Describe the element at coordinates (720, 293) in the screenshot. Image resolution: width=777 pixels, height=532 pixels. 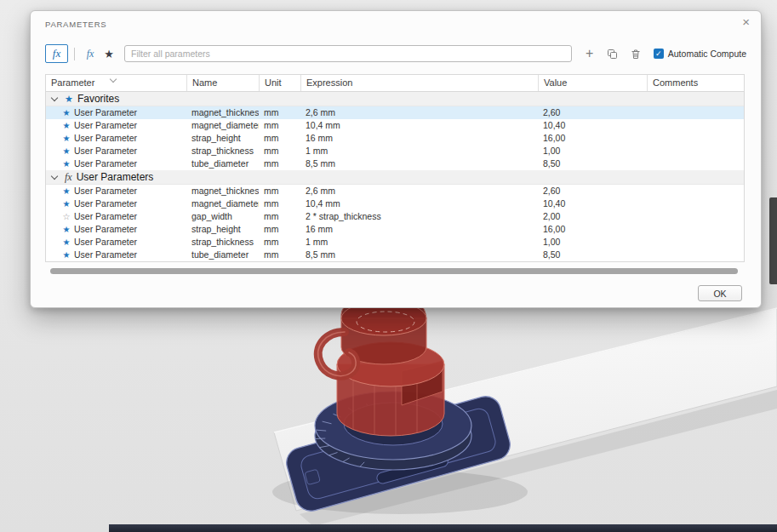
I see `ok-button: OK` at that location.